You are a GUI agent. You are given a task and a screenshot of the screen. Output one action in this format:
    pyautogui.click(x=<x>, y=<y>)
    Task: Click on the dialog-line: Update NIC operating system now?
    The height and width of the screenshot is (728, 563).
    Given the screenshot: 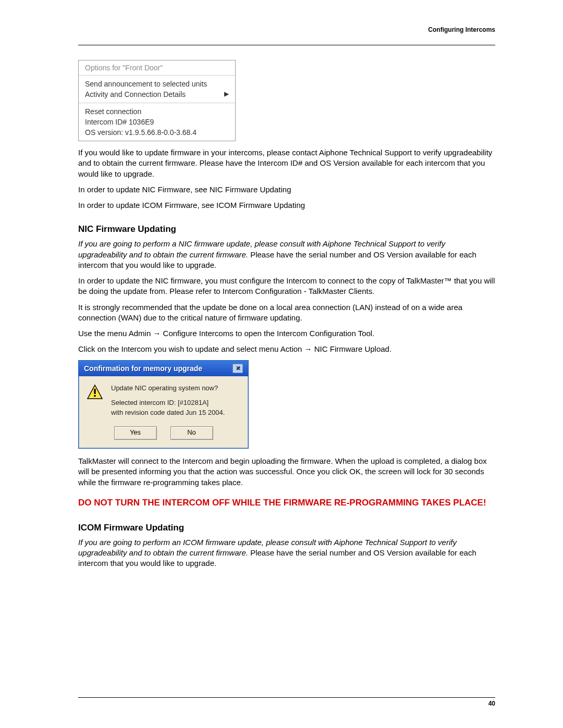 What is the action you would take?
    pyautogui.click(x=175, y=389)
    